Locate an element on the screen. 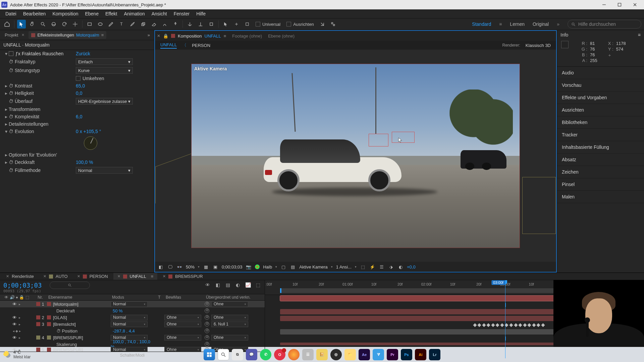 The image size is (644, 362). text-tool: T is located at coordinates (122, 24).